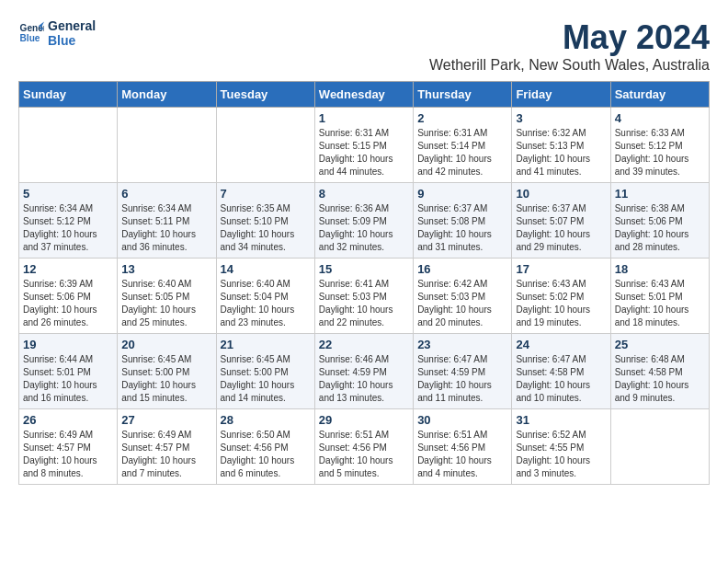 The height and width of the screenshot is (563, 728). I want to click on svg-text: Blue, so click(30, 39).